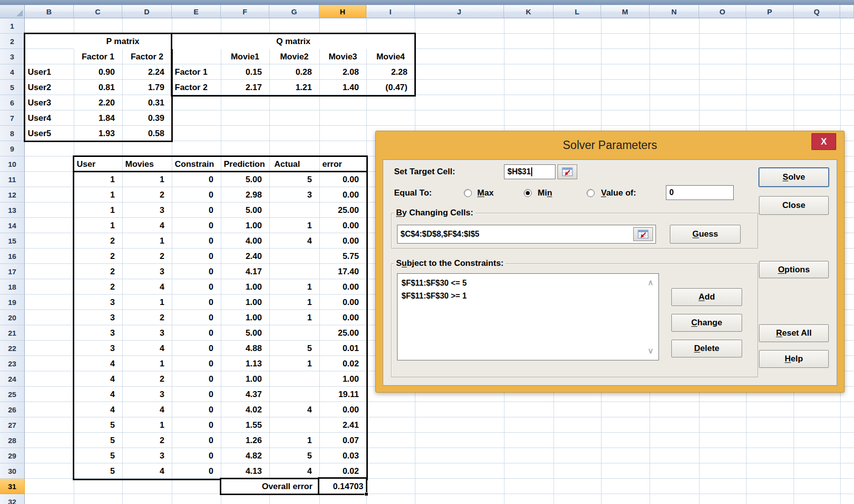  I want to click on row-header: 13, so click(12, 210).